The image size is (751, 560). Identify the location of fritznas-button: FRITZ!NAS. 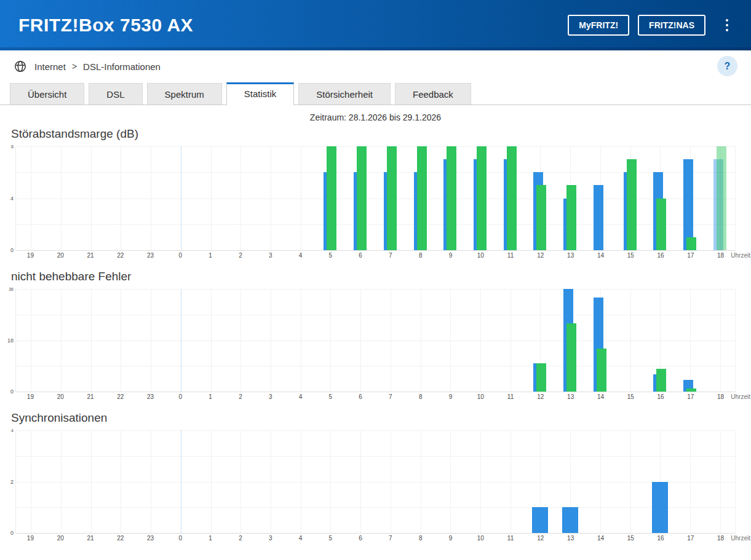
(672, 25).